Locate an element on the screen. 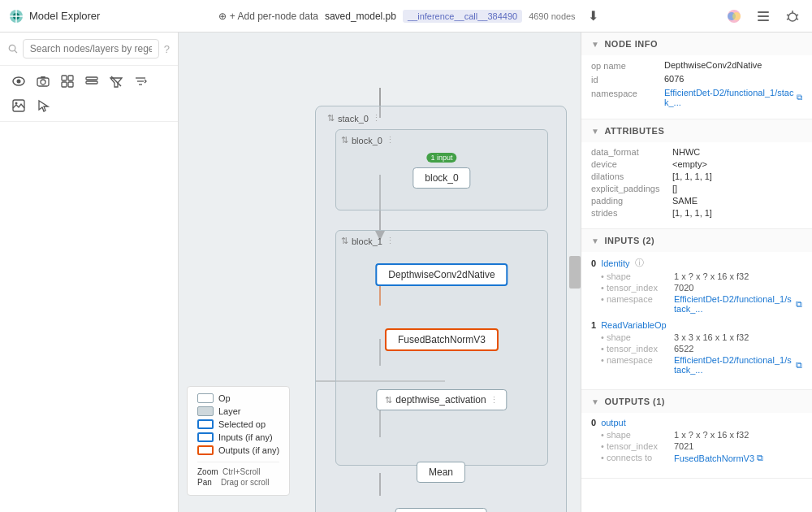 This screenshot has width=812, height=512. mean-node: Mean is located at coordinates (441, 472).